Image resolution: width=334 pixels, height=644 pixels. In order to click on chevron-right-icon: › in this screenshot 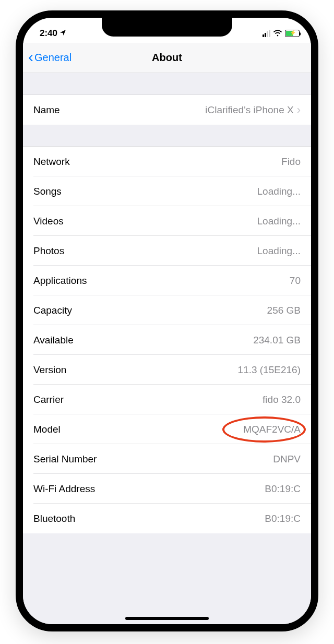, I will do `click(299, 110)`.